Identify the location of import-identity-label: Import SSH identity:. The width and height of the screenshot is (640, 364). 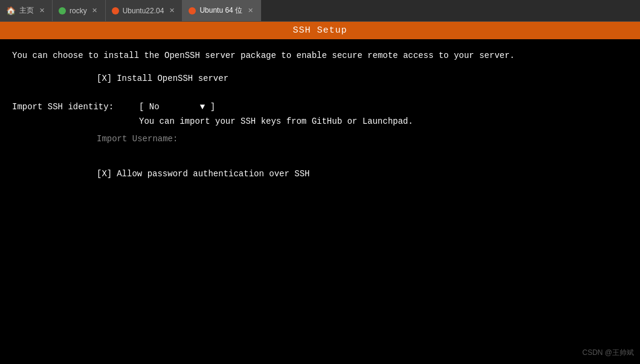
(76, 107).